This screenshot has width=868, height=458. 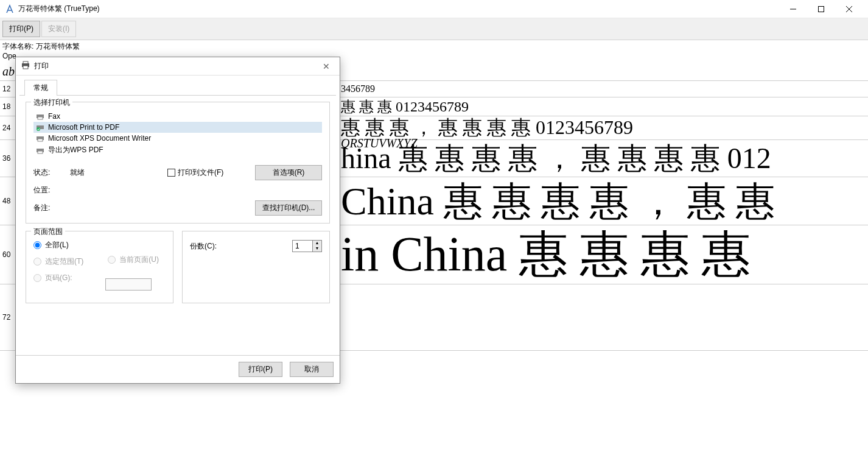 I want to click on copies-spinner: ▲ ▼, so click(x=307, y=246).